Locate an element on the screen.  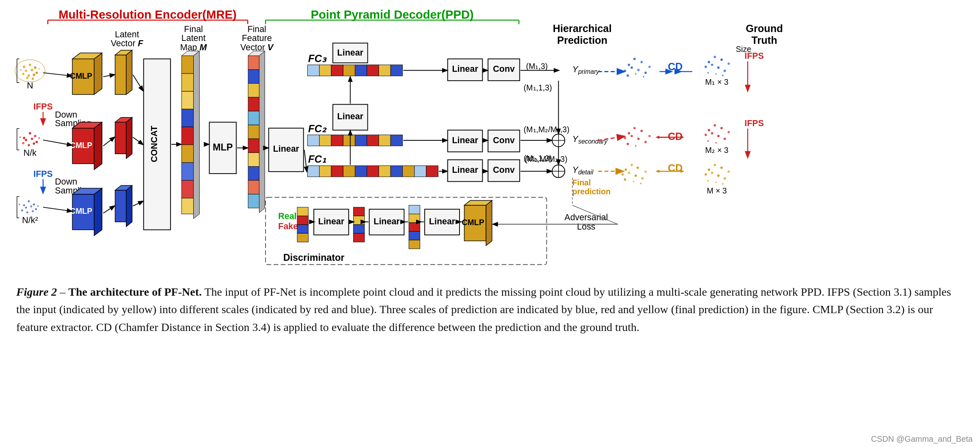
disc-bar1 is located at coordinates (303, 225).